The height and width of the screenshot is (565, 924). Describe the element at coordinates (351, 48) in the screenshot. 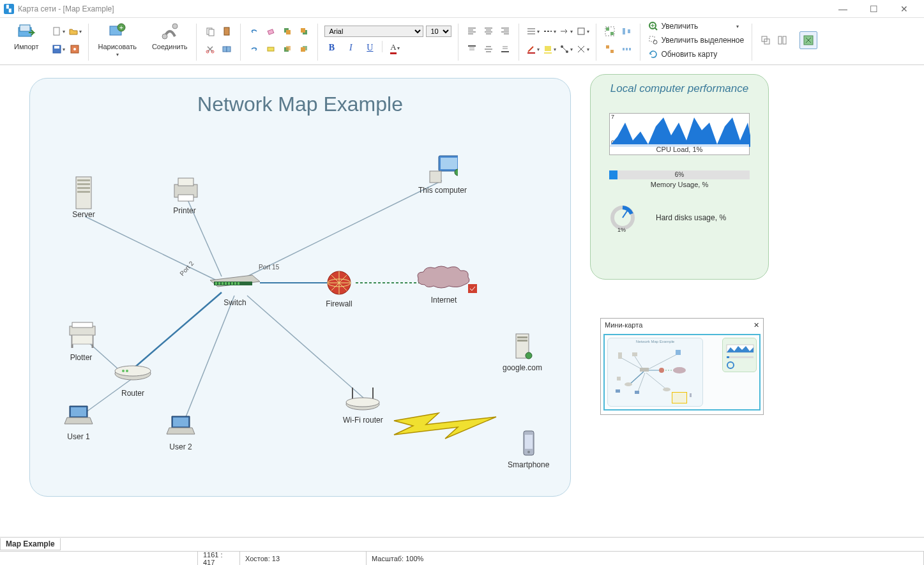

I see `italic-button: I` at that location.